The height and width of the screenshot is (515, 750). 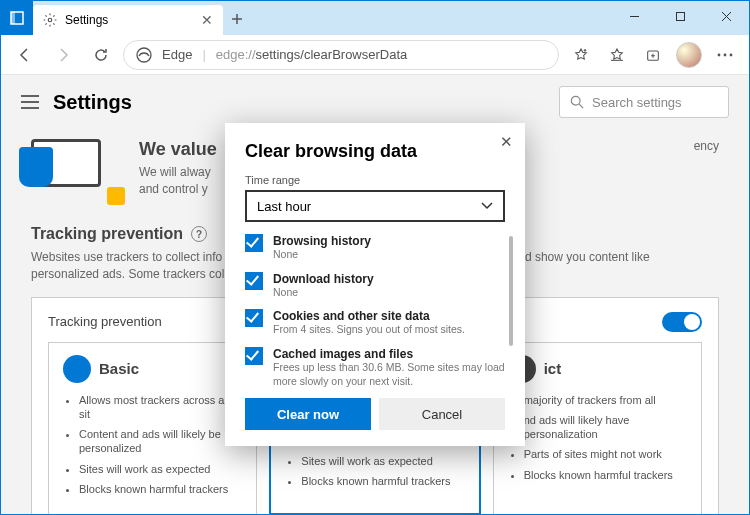 I want to click on browser-tab: Settings ✕, so click(x=128, y=20).